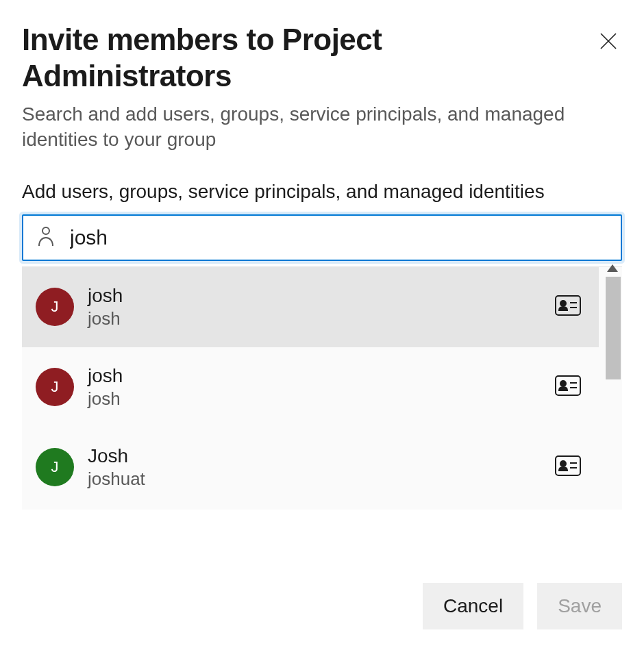 This screenshot has height=650, width=644. What do you see at coordinates (322, 58) in the screenshot?
I see `dialog-header: Invite members to Project Administrators` at bounding box center [322, 58].